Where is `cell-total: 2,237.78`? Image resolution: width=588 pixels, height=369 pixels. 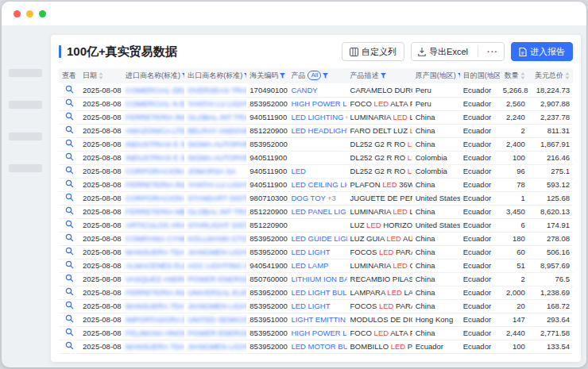 cell-total: 2,237.78 is located at coordinates (551, 117).